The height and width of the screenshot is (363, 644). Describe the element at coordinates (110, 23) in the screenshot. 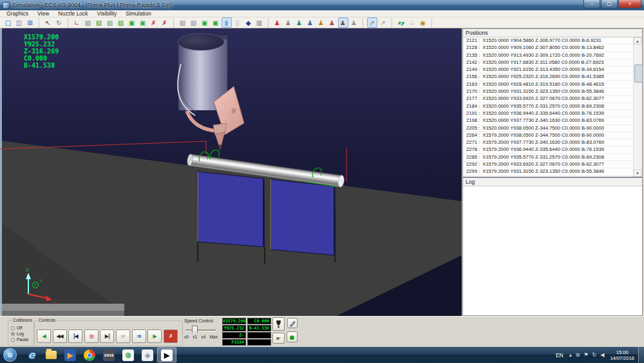

I see `wireframe-view-icon: ▧` at that location.